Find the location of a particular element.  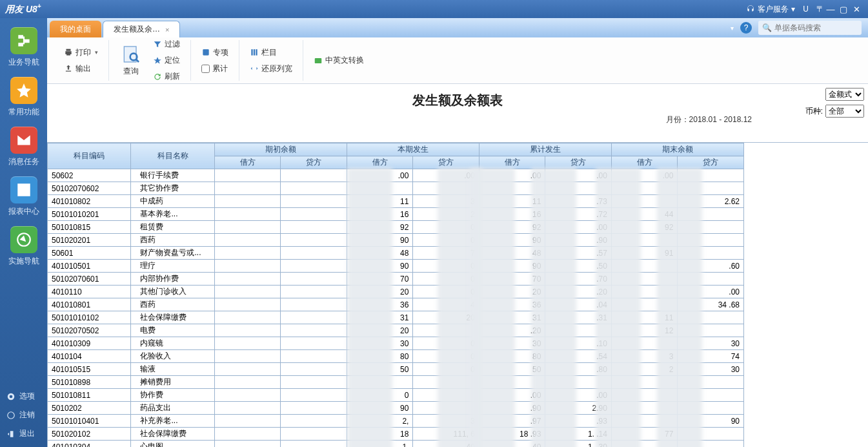

report-title: 发生额及余额表 is located at coordinates (458, 99).